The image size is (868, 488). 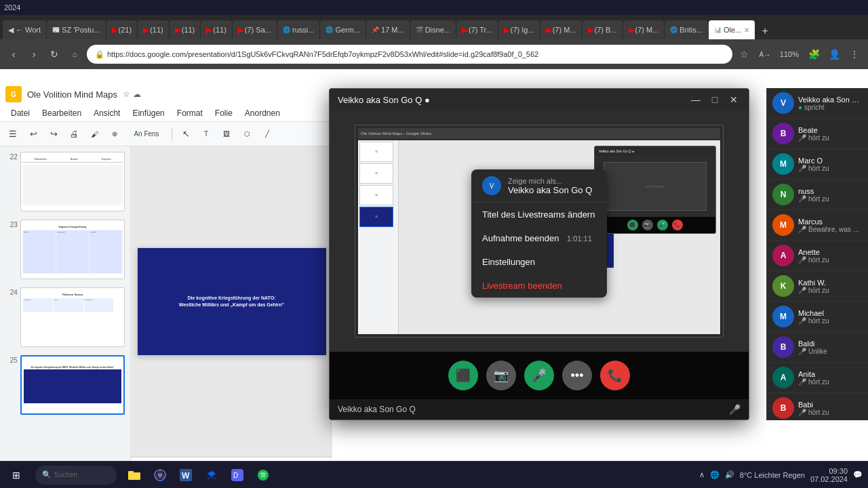 I want to click on menu-einfuegen: Einfügen, so click(x=148, y=113).